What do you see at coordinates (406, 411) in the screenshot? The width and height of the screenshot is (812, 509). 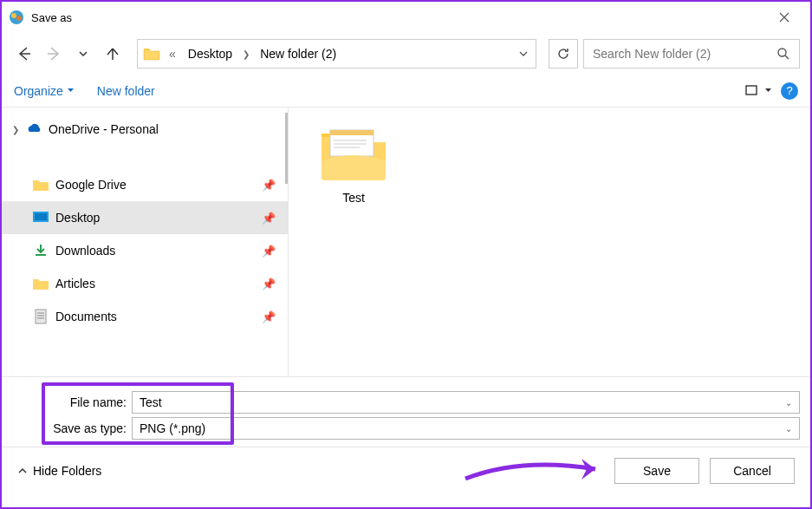 I see `file-fields: File name: Test ⌄ Save as type: PNG (*.p…` at bounding box center [406, 411].